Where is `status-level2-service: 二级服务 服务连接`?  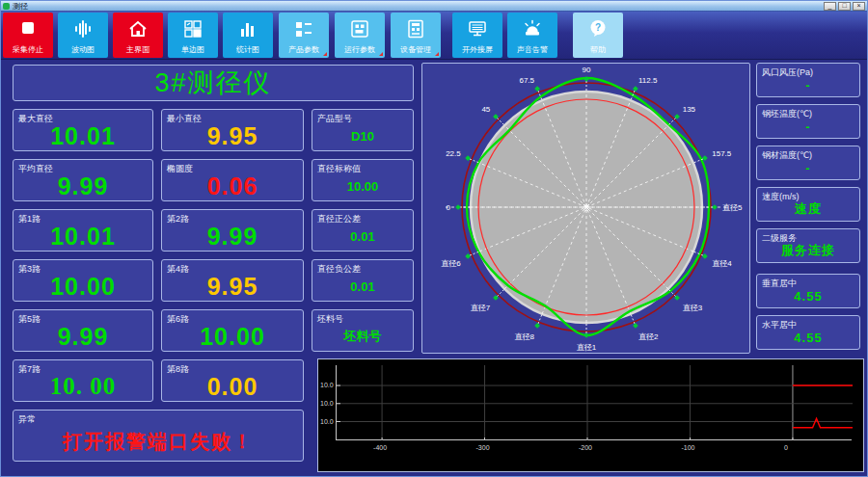 status-level2-service: 二级服务 服务连接 is located at coordinates (808, 246).